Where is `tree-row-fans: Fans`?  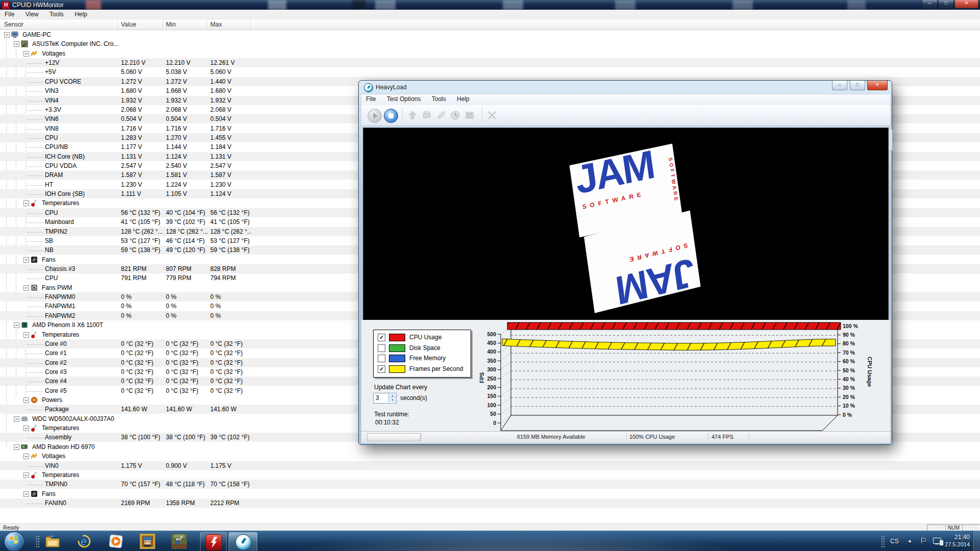 tree-row-fans: Fans is located at coordinates (490, 494).